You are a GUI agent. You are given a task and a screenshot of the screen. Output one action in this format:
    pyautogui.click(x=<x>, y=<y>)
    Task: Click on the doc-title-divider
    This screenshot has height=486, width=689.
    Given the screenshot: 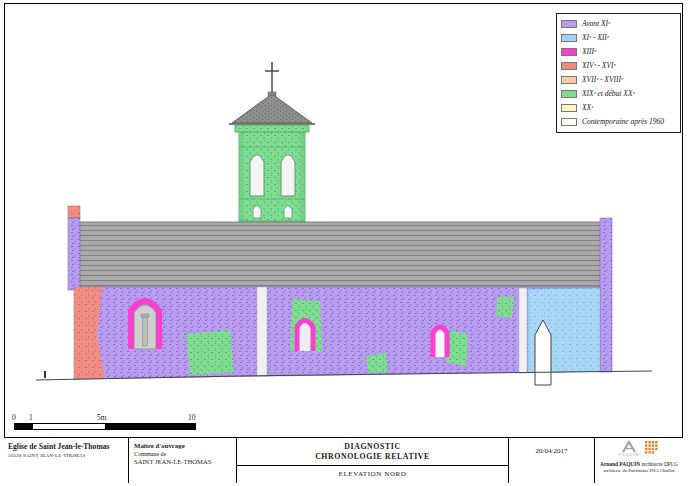 What is the action you would take?
    pyautogui.click(x=372, y=466)
    